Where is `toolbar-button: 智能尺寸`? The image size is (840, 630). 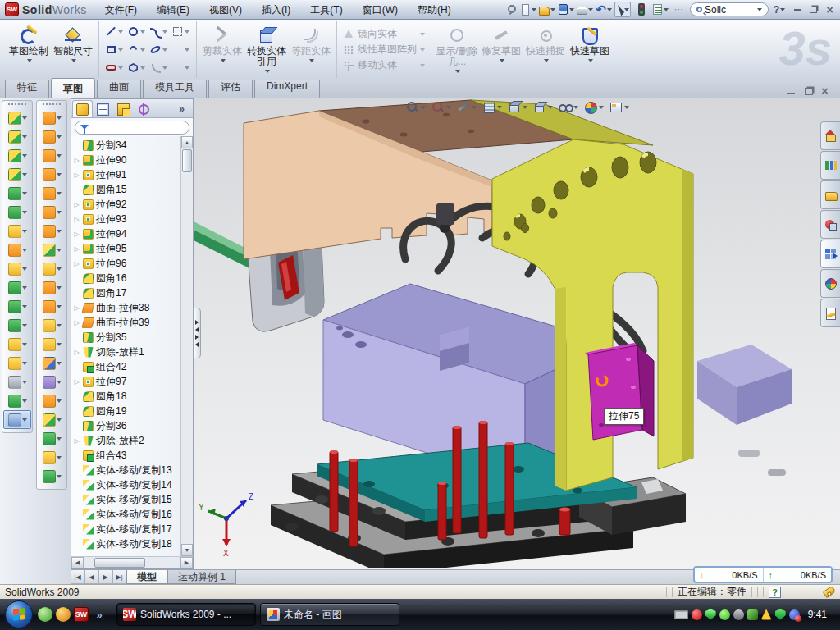 toolbar-button: 智能尺寸 is located at coordinates (73, 49).